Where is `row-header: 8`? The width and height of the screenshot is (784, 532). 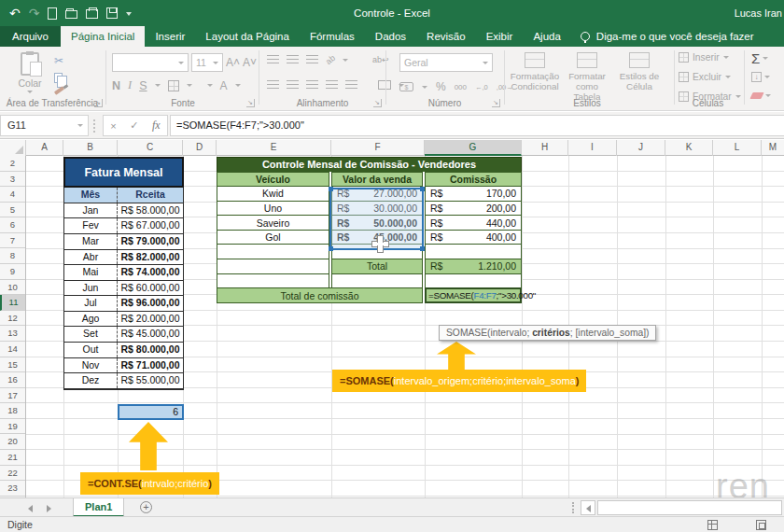
row-header: 8 is located at coordinates (13, 256).